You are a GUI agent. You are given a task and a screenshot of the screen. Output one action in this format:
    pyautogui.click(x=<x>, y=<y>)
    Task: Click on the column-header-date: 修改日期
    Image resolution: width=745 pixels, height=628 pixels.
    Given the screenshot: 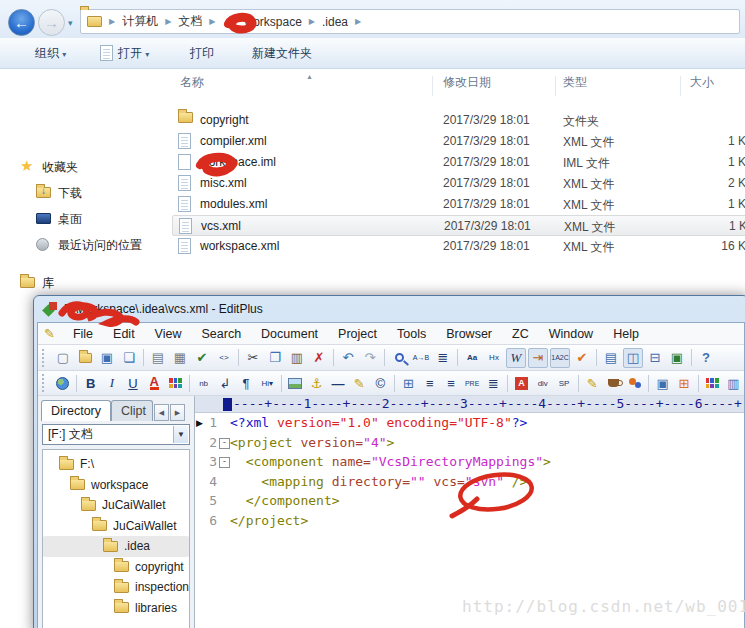 What is the action you would take?
    pyautogui.click(x=467, y=86)
    